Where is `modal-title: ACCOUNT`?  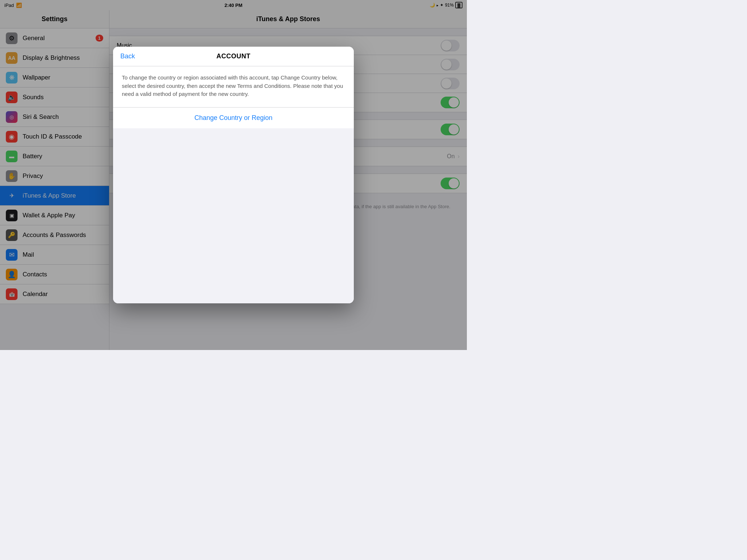 modal-title: ACCOUNT is located at coordinates (233, 56).